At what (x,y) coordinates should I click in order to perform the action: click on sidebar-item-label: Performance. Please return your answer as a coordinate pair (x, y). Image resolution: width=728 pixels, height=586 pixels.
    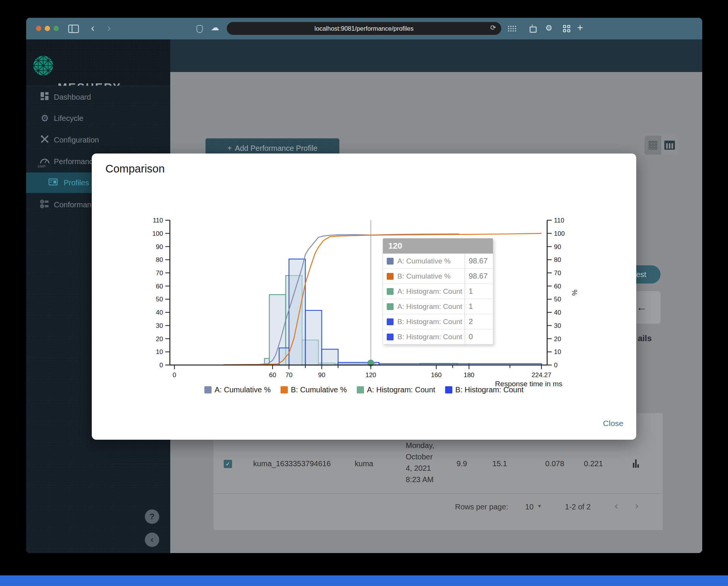
    Looking at the image, I should click on (76, 161).